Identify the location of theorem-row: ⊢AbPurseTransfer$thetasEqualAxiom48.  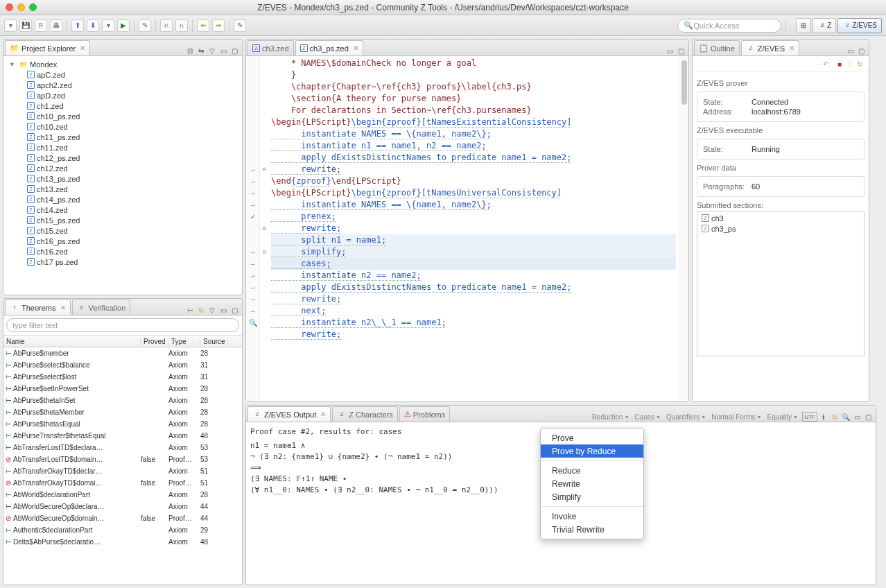
(123, 435).